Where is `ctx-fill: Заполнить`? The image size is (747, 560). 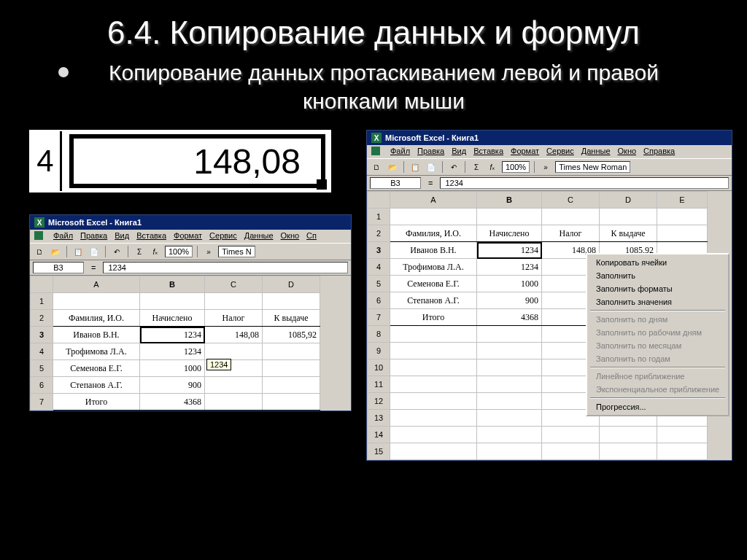 ctx-fill: Заполнить is located at coordinates (658, 276).